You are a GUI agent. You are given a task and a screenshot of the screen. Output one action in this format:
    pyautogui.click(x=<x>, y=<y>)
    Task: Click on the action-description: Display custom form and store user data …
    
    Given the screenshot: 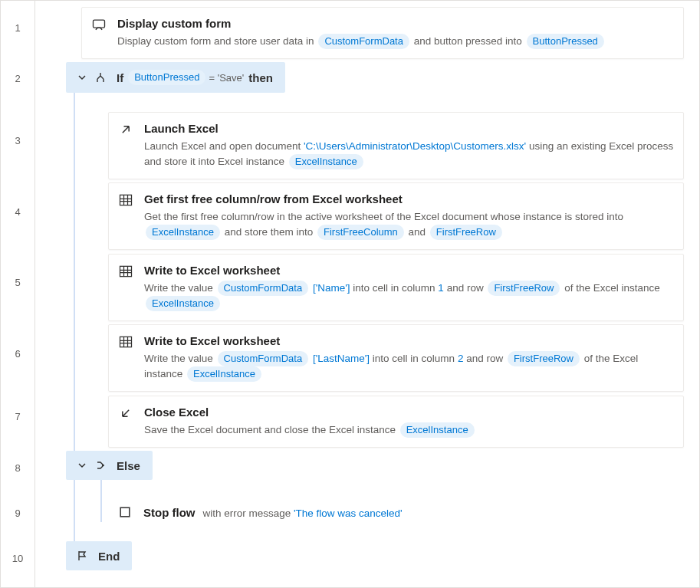 What is the action you would take?
    pyautogui.click(x=396, y=41)
    